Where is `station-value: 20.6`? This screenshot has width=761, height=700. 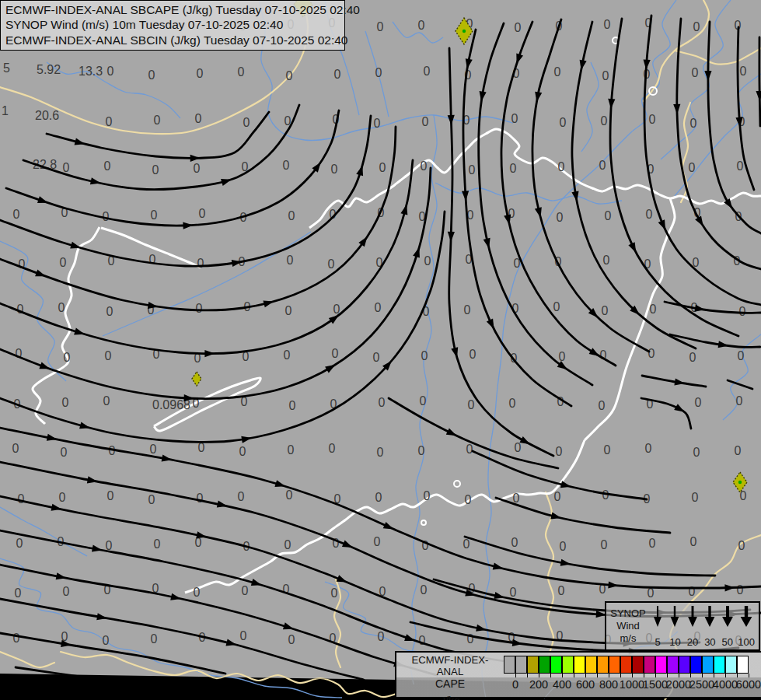
station-value: 20.6 is located at coordinates (47, 115).